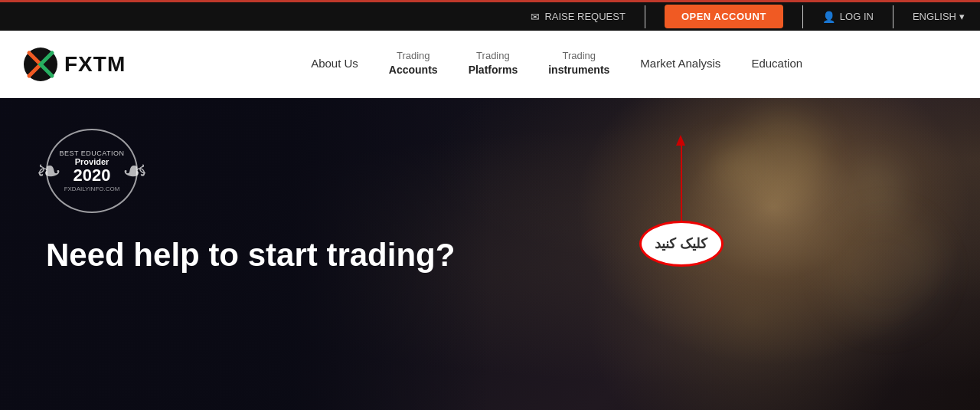 This screenshot has width=980, height=410. I want to click on divider3, so click(893, 17).